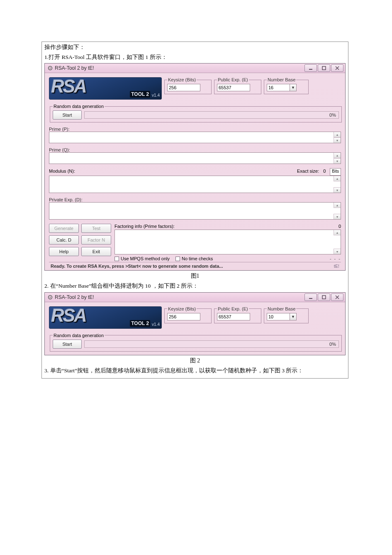 The height and width of the screenshot is (555, 392). I want to click on prime-q-label: Prime (Q):, so click(195, 150).